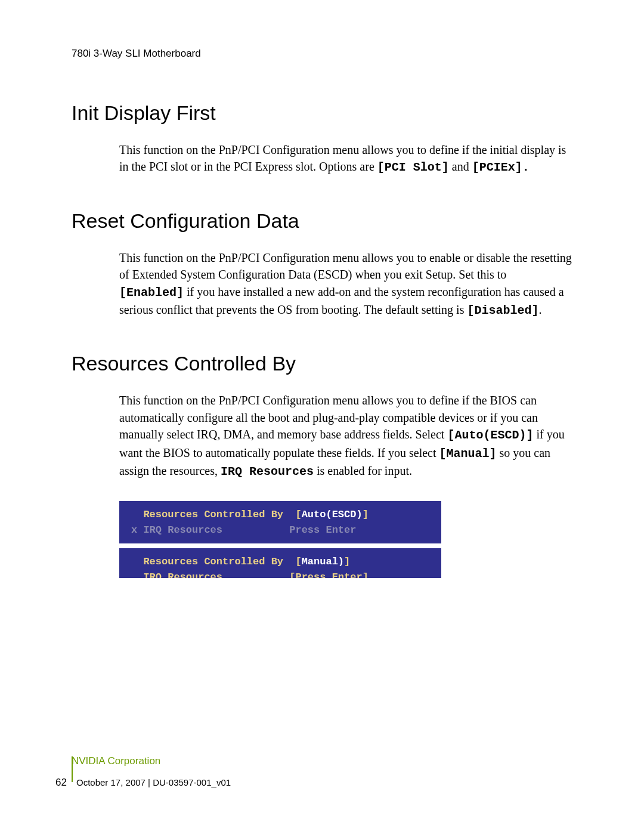 Image resolution: width=644 pixels, height=828 pixels. What do you see at coordinates (460, 166) in the screenshot?
I see `text: and` at bounding box center [460, 166].